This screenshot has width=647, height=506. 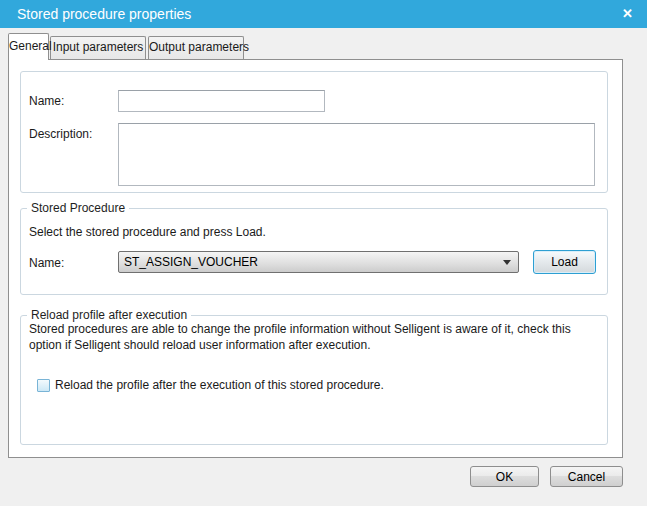 What do you see at coordinates (220, 385) in the screenshot?
I see `reload-checkbox-label: Reload the profile after the execution o…` at bounding box center [220, 385].